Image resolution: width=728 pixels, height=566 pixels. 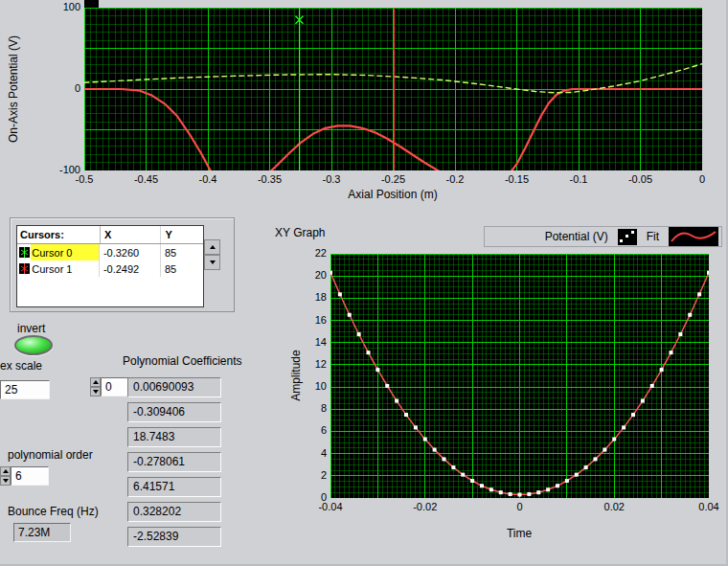 I want to click on xy-graph-plot-legend: Potential (V) Fit, so click(x=603, y=237).